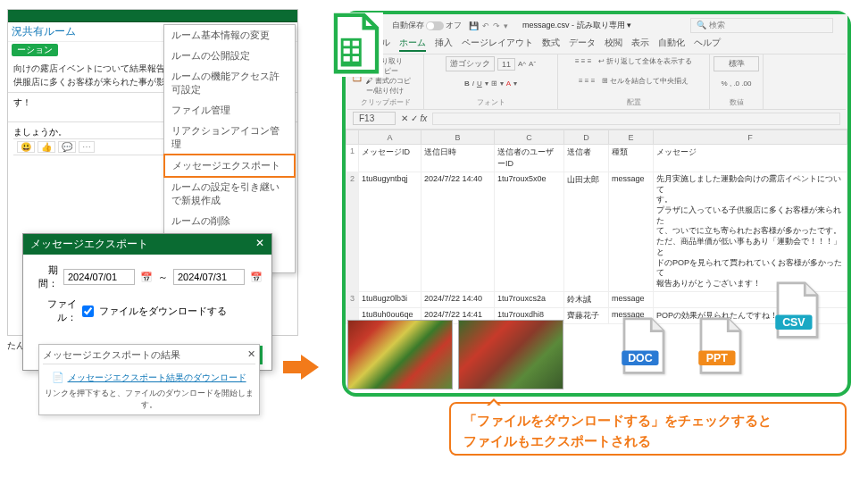 The width and height of the screenshot is (868, 477). What do you see at coordinates (230, 55) in the screenshot?
I see `dd-public: ルームの公開設定` at bounding box center [230, 55].